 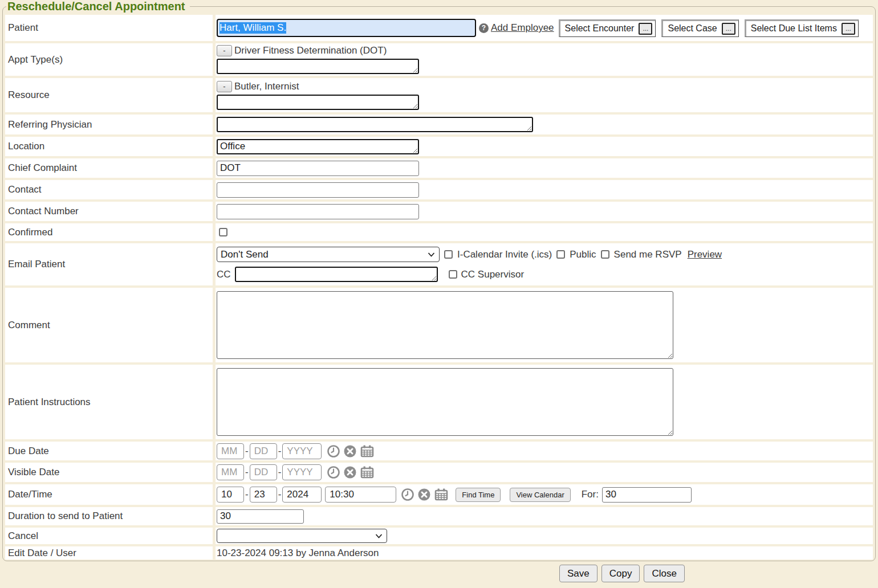 I want to click on row-date-time: Date/Time - - Find Time View Calendar Fo…, so click(x=439, y=495).